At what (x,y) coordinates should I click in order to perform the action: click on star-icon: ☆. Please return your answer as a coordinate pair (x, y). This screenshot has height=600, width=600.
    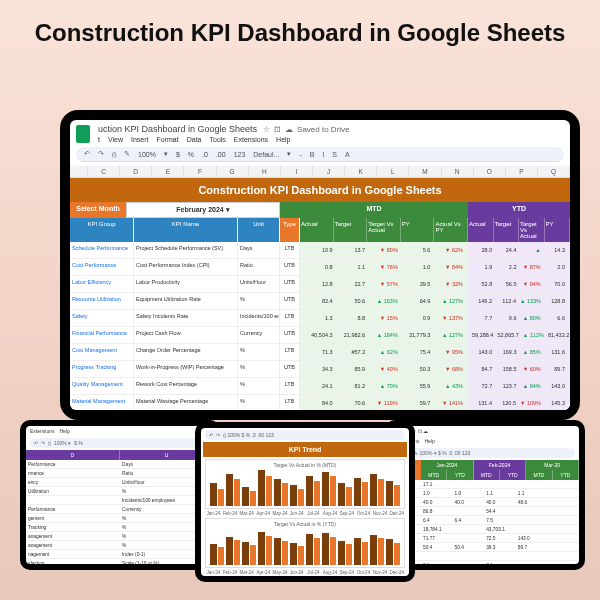
    Looking at the image, I should click on (266, 130).